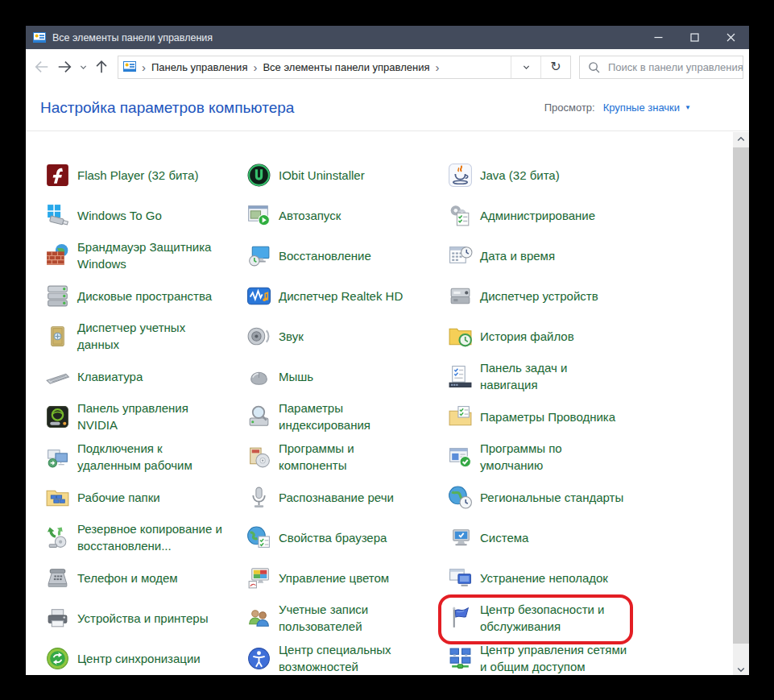 Image resolution: width=774 pixels, height=700 pixels. I want to click on vertical-scrollbar, so click(741, 404).